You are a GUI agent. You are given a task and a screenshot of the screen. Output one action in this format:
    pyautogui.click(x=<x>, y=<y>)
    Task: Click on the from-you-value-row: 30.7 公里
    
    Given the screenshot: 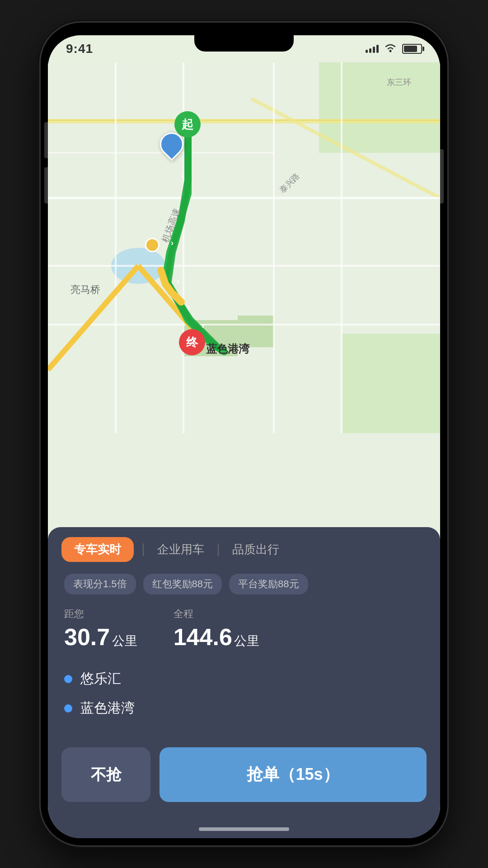 What is the action you would take?
    pyautogui.click(x=101, y=637)
    